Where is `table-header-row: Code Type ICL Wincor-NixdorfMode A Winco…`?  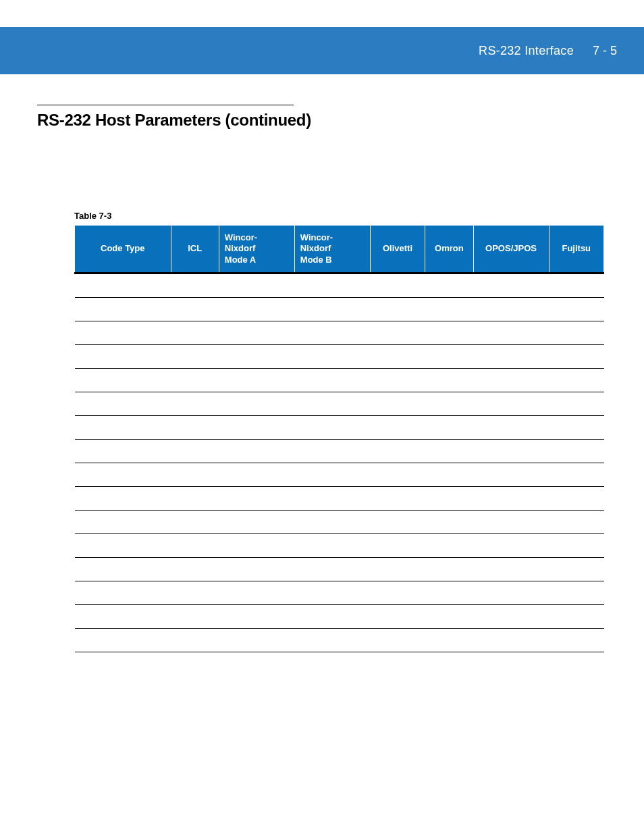
table-header-row: Code Type ICL Wincor-NixdorfMode A Winco… is located at coordinates (340, 250).